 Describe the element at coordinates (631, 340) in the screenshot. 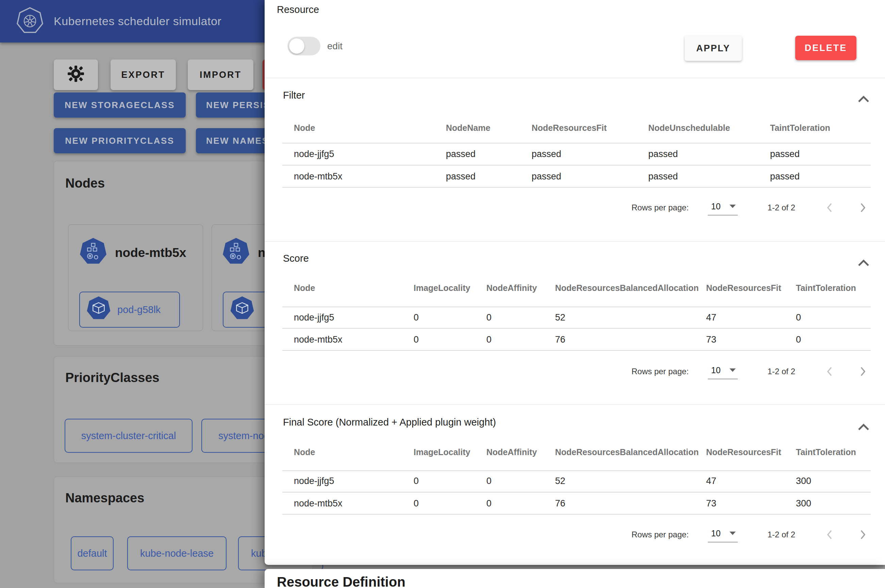

I see `cell: 76` at that location.